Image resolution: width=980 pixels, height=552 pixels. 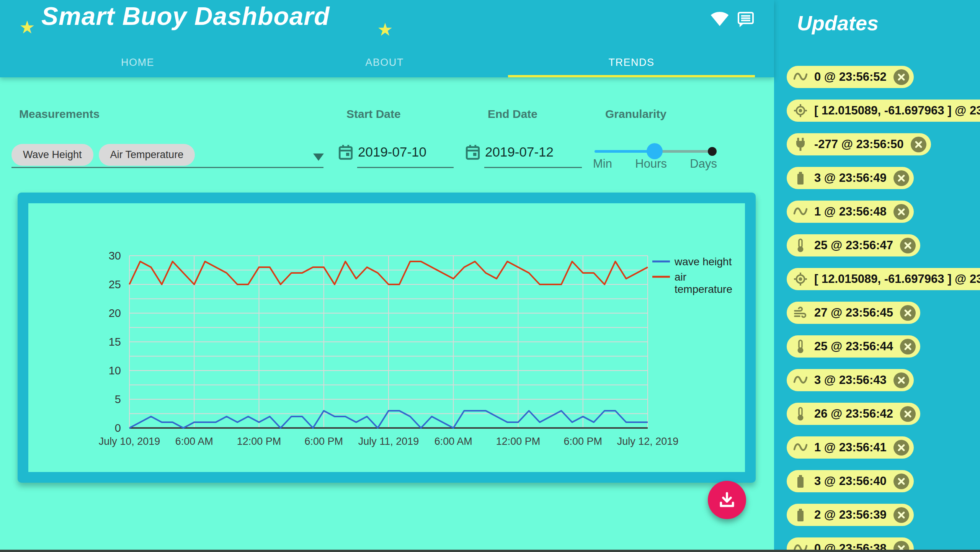 What do you see at coordinates (147, 155) in the screenshot?
I see `chip-air-temperature: Air Temperature` at bounding box center [147, 155].